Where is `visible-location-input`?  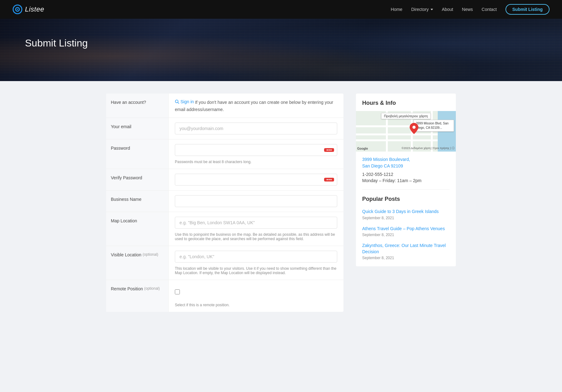
visible-location-input is located at coordinates (256, 257).